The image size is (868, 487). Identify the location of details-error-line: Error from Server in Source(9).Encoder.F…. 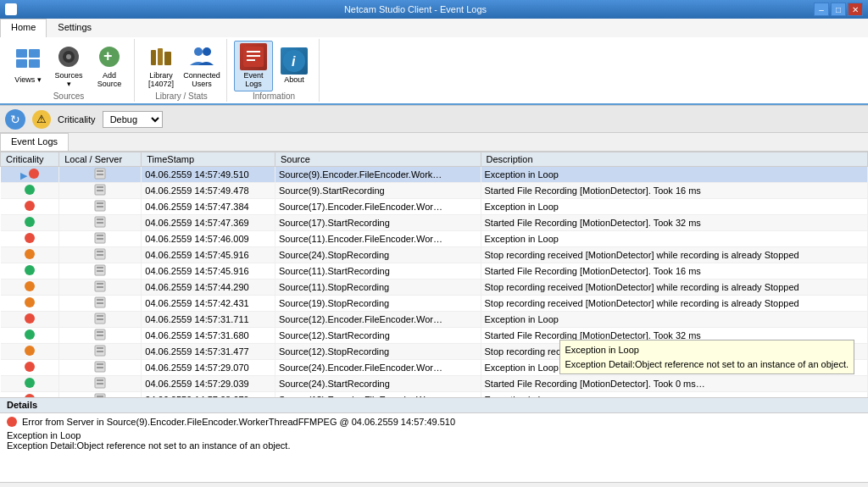
(434, 422).